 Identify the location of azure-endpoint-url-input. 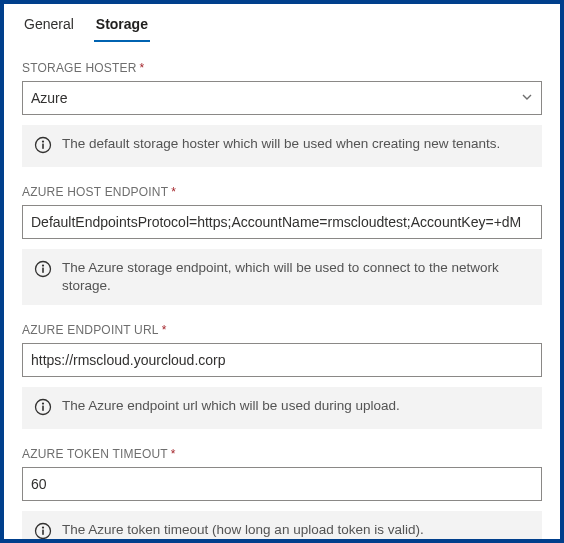
(282, 360).